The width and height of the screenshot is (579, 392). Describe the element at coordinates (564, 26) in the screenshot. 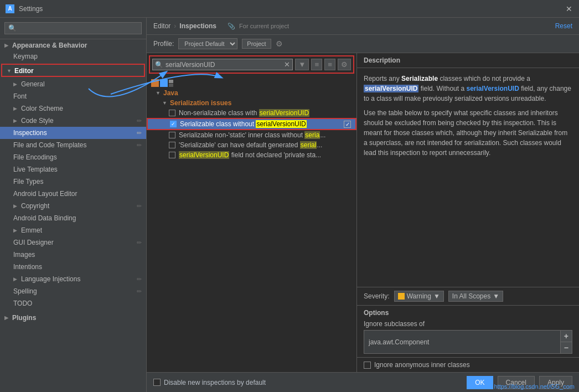

I see `reset-button: Reset` at that location.